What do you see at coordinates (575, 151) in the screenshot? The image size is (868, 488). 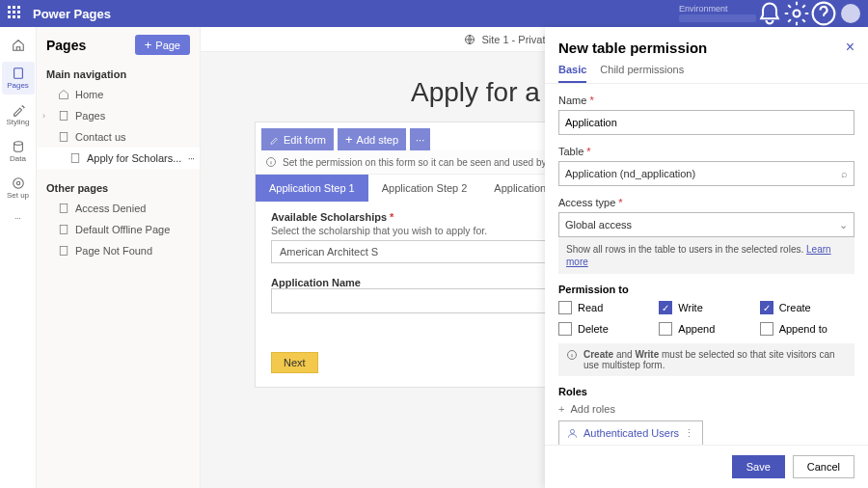 I see `table-label: Table` at bounding box center [575, 151].